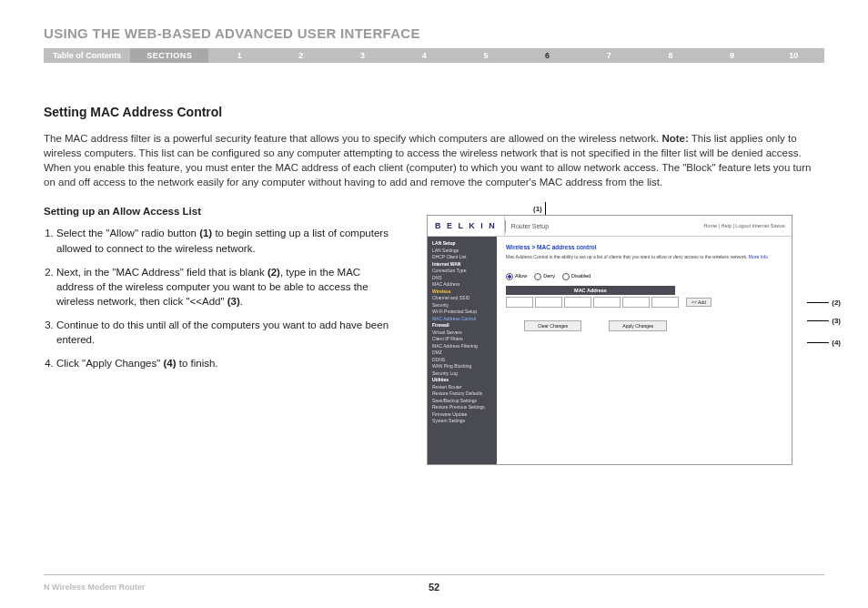  What do you see at coordinates (239, 56) in the screenshot?
I see `nav-1: 1` at bounding box center [239, 56].